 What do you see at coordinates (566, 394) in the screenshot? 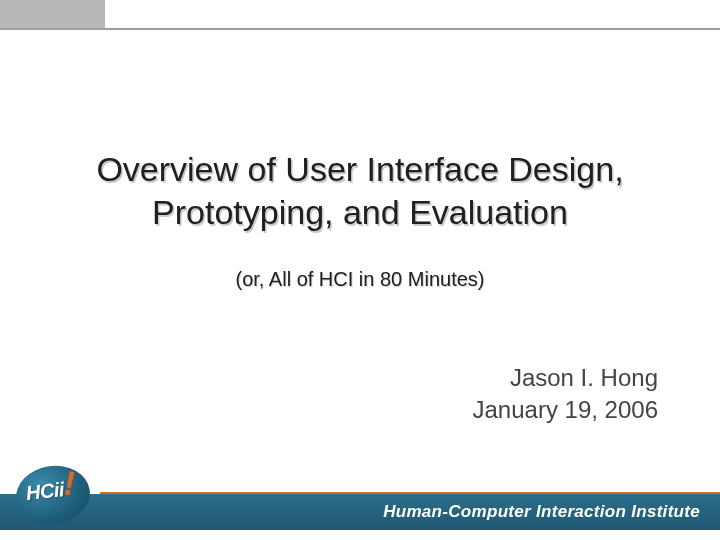
I see `author-block: Jason I. Hong January 19, 2006` at bounding box center [566, 394].